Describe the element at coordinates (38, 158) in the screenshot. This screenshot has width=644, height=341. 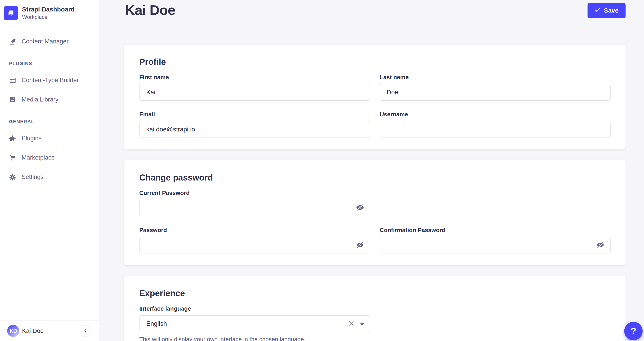
I see `sidebar-item-label: Marketplace` at that location.